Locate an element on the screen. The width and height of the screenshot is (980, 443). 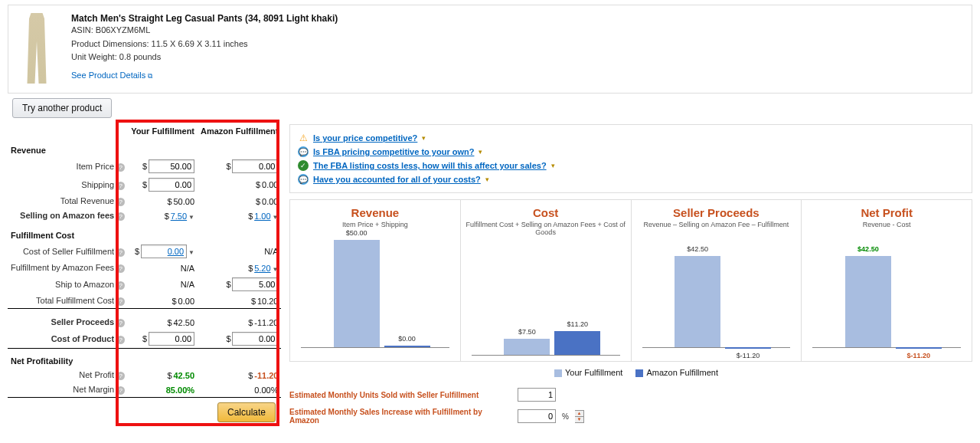
col-header-your: Your Fulfillment is located at coordinates (162, 131).